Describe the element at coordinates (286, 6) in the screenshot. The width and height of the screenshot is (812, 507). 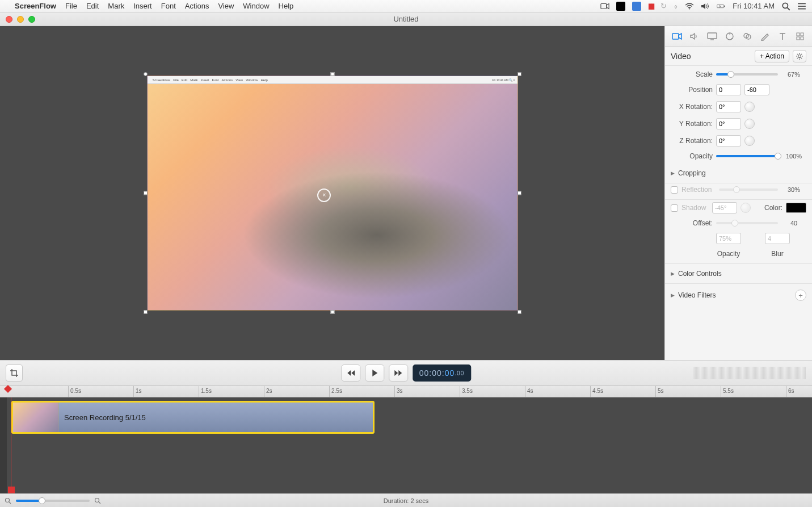
I see `menu-help: Help` at that location.